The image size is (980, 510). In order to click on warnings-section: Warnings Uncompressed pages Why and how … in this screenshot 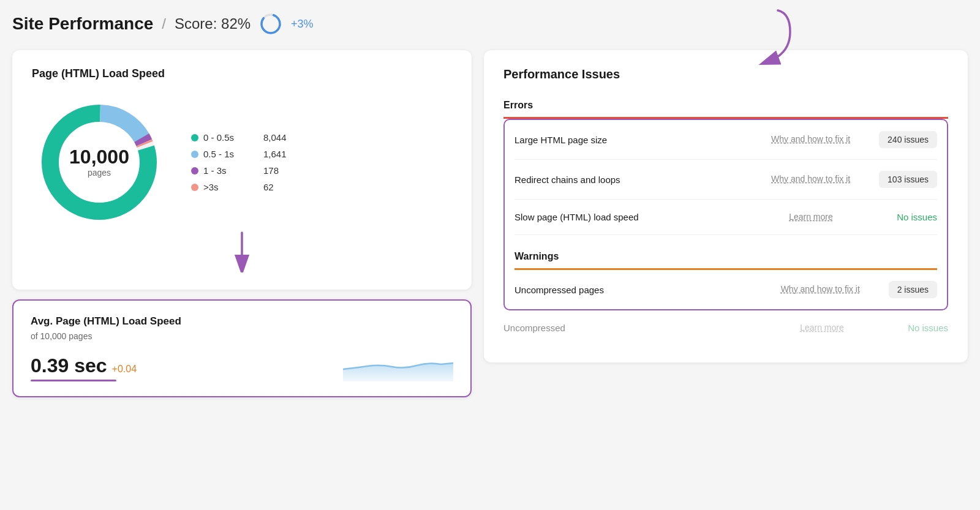, I will do `click(726, 277)`.